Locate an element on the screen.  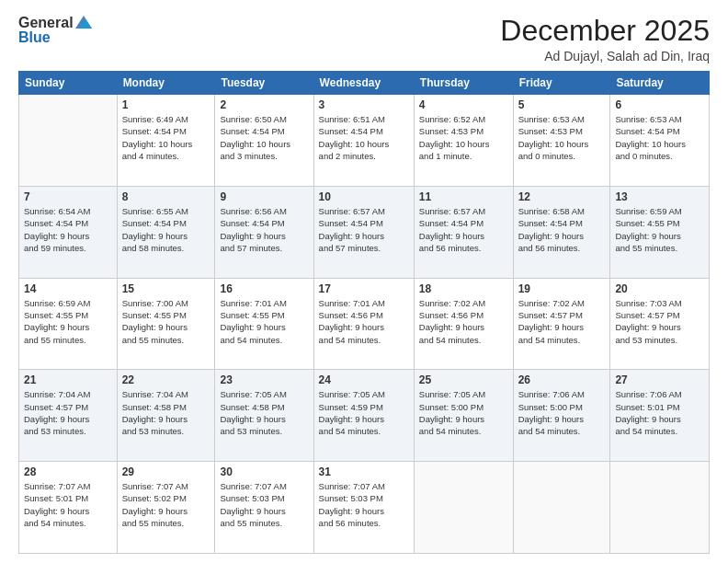
table-row: 20Sunrise: 7:03 AM Sunset: 4:57 PM Dayli… is located at coordinates (660, 324).